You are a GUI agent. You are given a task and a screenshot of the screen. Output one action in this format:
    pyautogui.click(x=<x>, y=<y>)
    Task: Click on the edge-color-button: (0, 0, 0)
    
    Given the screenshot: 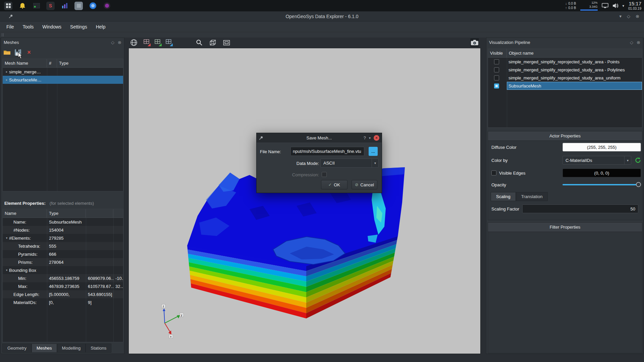 What is the action you would take?
    pyautogui.click(x=602, y=173)
    